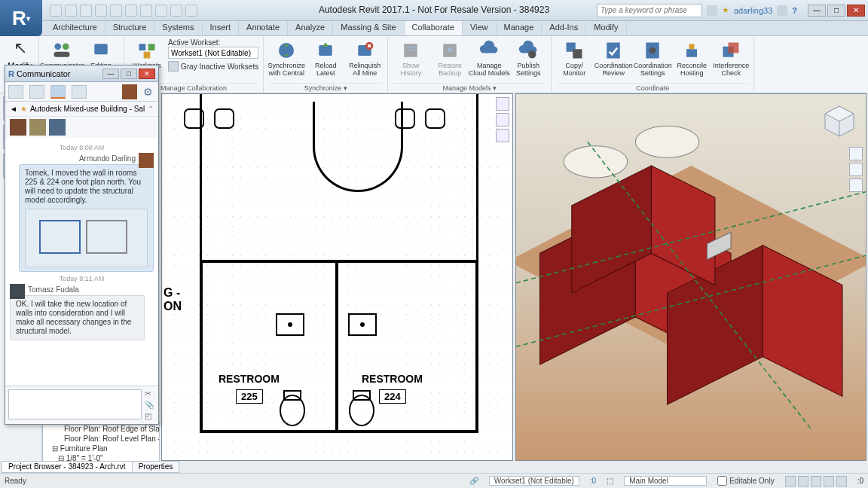 This screenshot has height=488, width=868. What do you see at coordinates (564, 29) in the screenshot?
I see `tab-addins: Add-Ins` at bounding box center [564, 29].